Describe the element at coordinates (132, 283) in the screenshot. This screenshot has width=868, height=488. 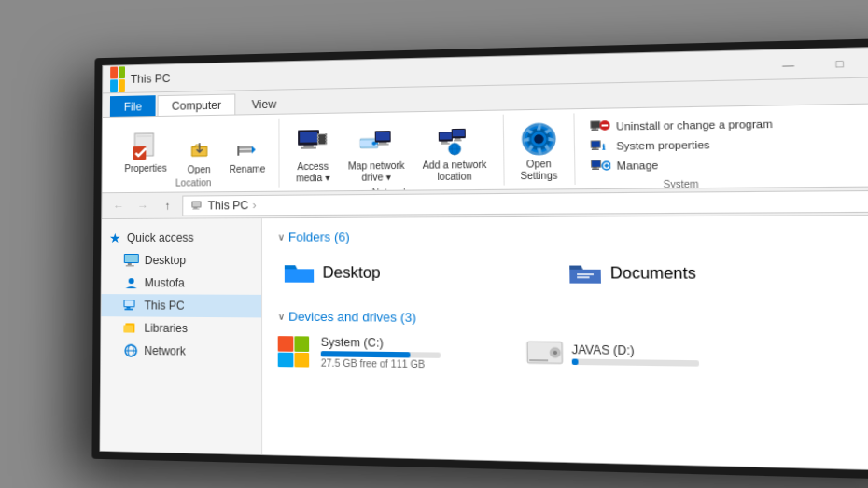
I see `user-sidebar-icon` at that location.